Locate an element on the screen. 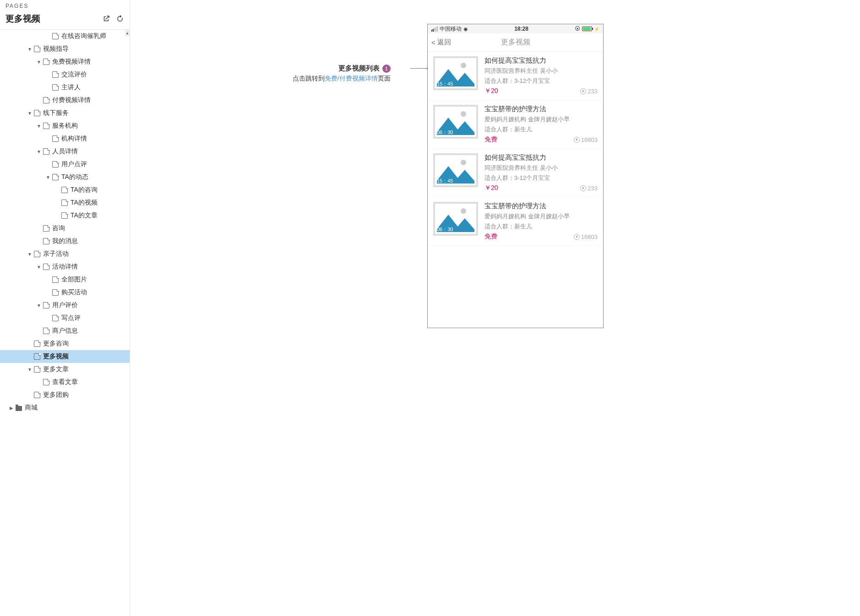 This screenshot has height=616, width=860. play-icon is located at coordinates (583, 92).